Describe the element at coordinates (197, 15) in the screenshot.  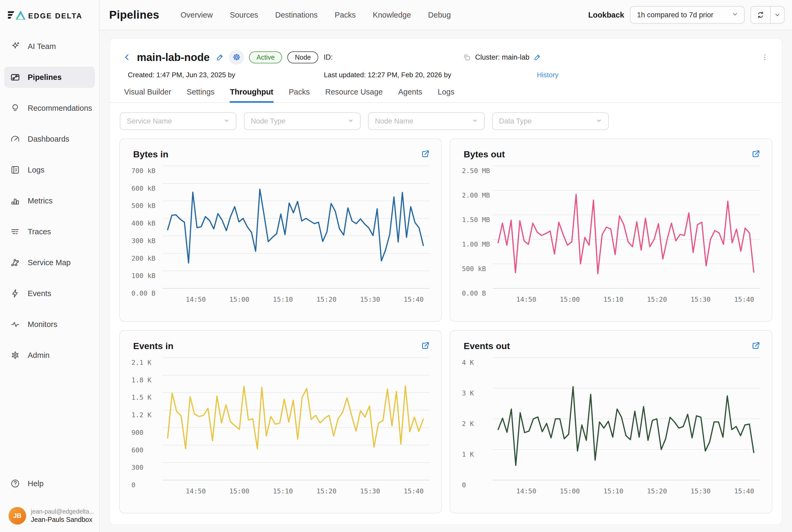
I see `header-nav-overview: Overview` at that location.